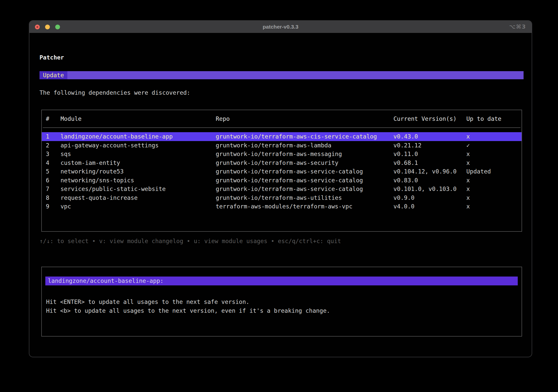  I want to click on table-row: 9 vpc terraform-aws-modules/terraform-aw…, so click(282, 207).